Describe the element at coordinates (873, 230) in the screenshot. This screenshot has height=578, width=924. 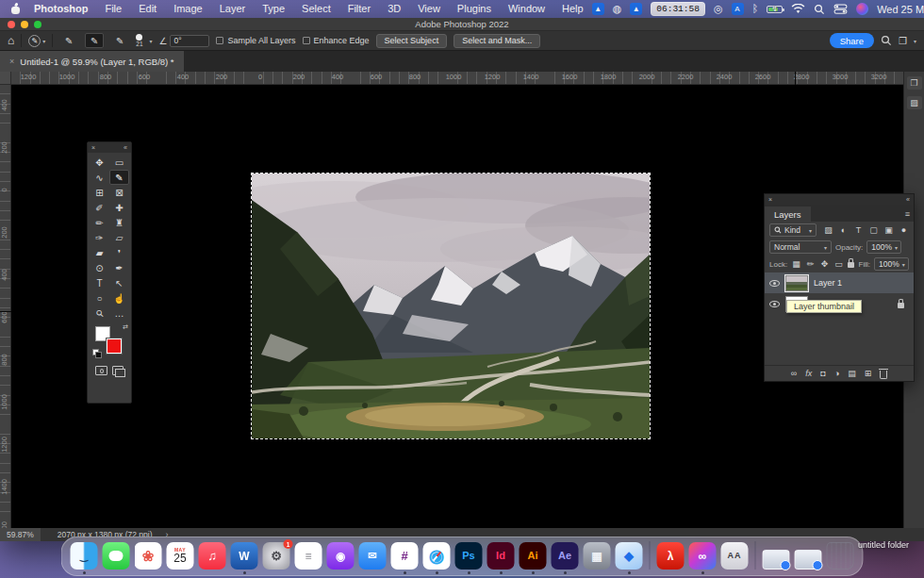
I see `shape-layers-filter-icon: ▢` at that location.